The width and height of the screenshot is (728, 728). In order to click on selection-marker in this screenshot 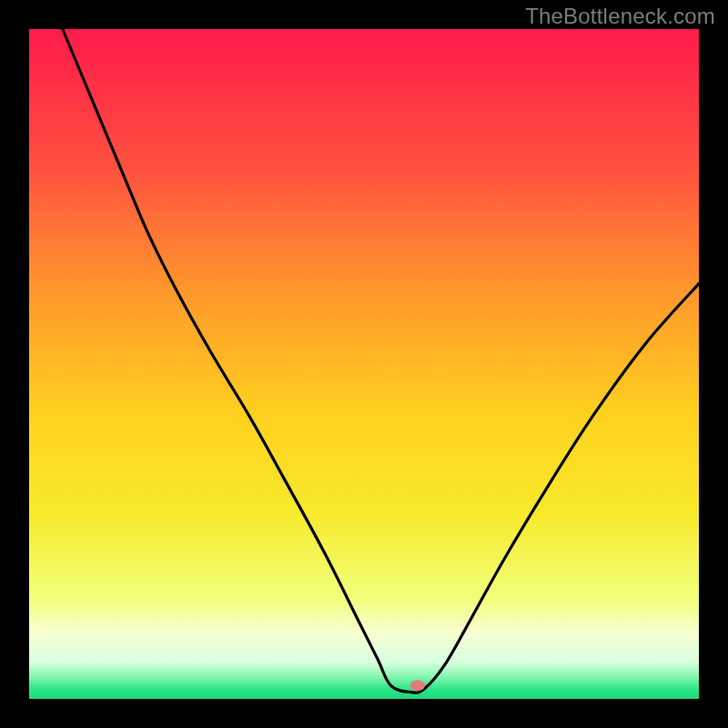, I will do `click(418, 685)`.